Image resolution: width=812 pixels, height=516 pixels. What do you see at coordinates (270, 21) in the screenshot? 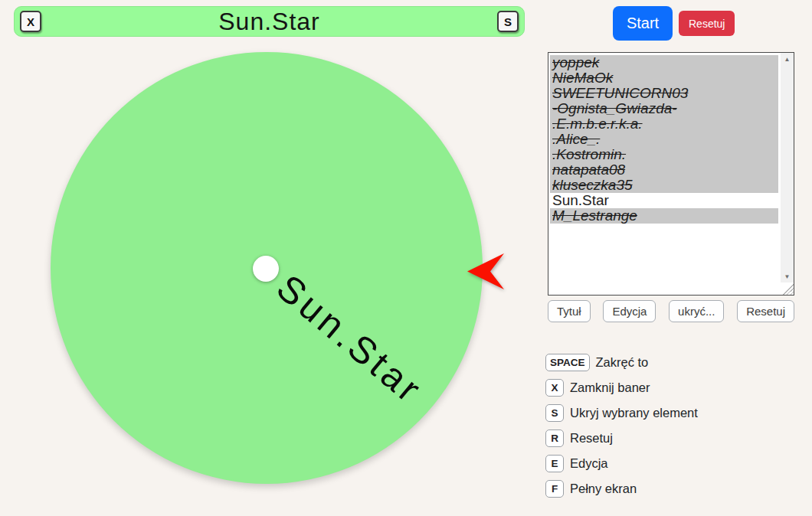
I see `banner-title: Sun.Star` at bounding box center [270, 21].